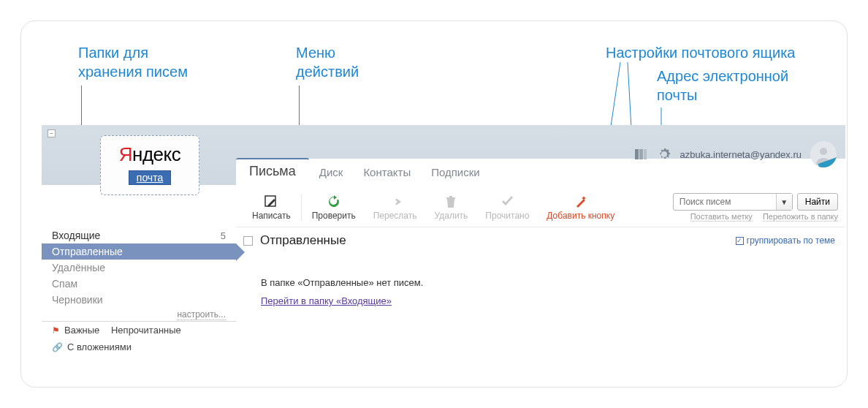  Describe the element at coordinates (581, 202) in the screenshot. I see `wand-icon` at that location.